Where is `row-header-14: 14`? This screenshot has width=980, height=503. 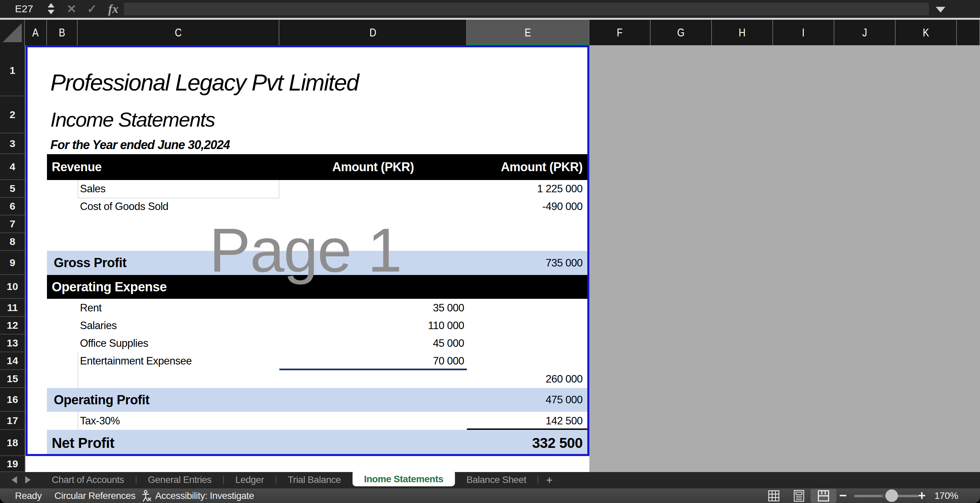
row-header-14: 14 is located at coordinates (12, 361).